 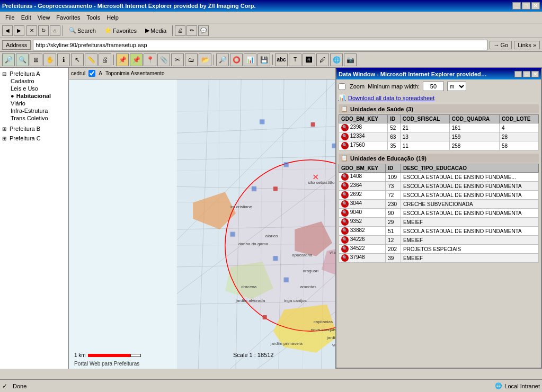 I want to click on gis-export: 💾, so click(x=264, y=60).